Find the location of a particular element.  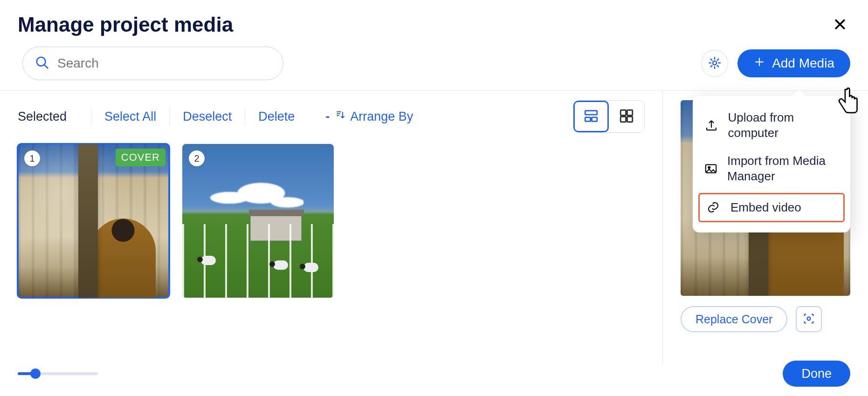

deselect-button: Deselect is located at coordinates (207, 116).